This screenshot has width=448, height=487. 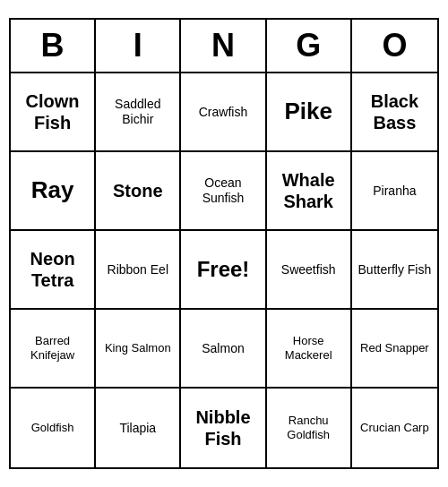 What do you see at coordinates (138, 46) in the screenshot?
I see `header-letter: I` at bounding box center [138, 46].